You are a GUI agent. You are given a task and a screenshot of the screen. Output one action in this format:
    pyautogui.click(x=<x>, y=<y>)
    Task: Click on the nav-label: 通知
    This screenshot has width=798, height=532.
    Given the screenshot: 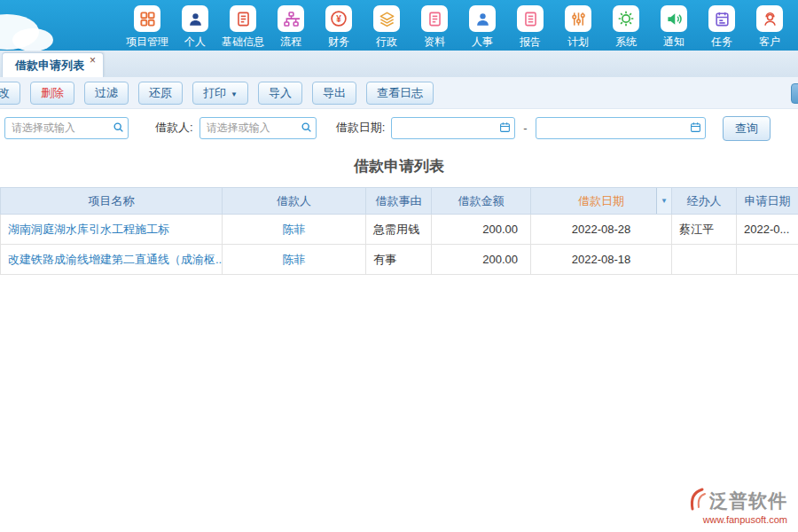 What is the action you would take?
    pyautogui.click(x=674, y=43)
    